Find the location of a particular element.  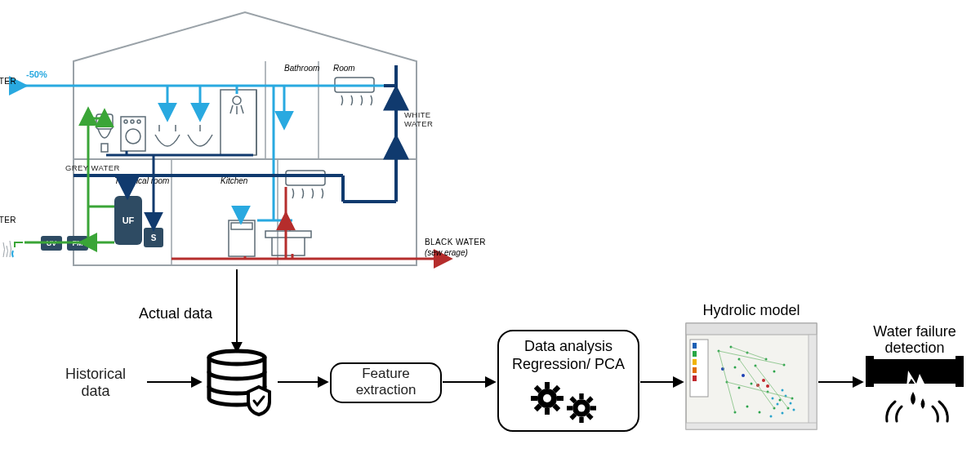

label-actual-data: Actual data is located at coordinates (176, 313).